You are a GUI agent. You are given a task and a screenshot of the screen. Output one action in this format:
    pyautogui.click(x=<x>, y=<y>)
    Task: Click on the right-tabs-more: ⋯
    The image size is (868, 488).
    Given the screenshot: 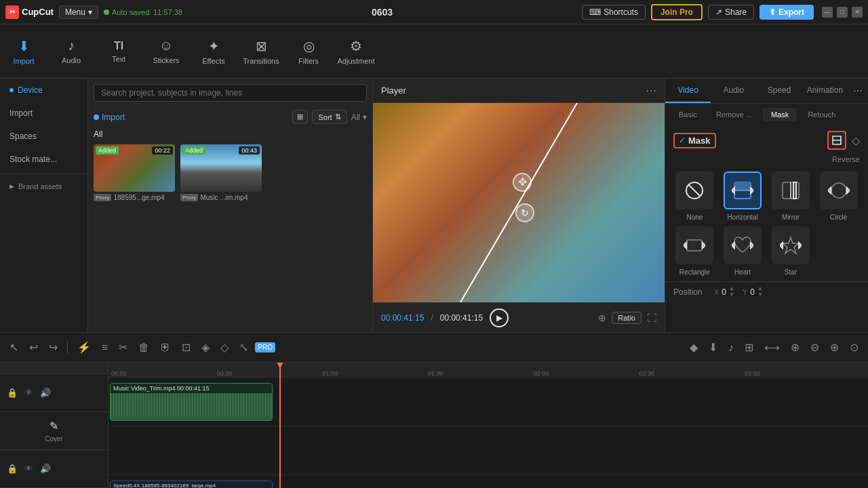 What is the action you would take?
    pyautogui.click(x=858, y=91)
    